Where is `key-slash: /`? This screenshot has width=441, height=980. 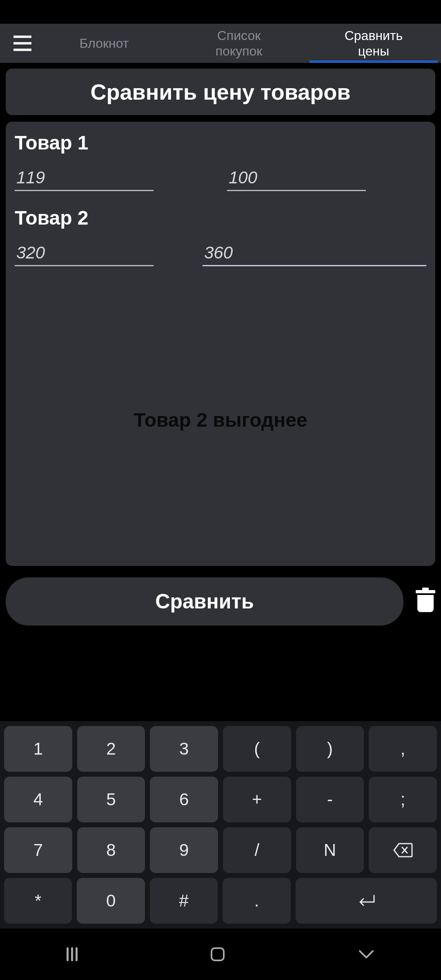
key-slash: / is located at coordinates (257, 850).